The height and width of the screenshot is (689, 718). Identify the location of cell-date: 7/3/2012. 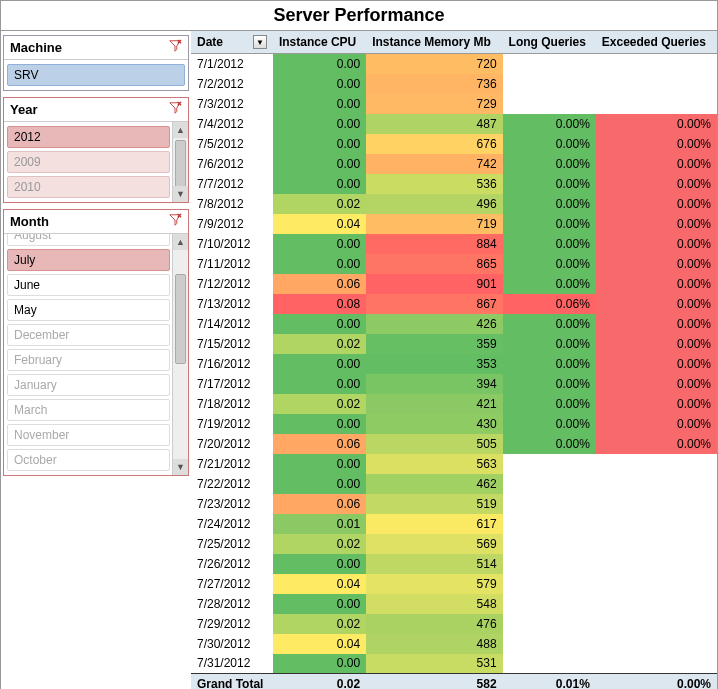
(232, 104).